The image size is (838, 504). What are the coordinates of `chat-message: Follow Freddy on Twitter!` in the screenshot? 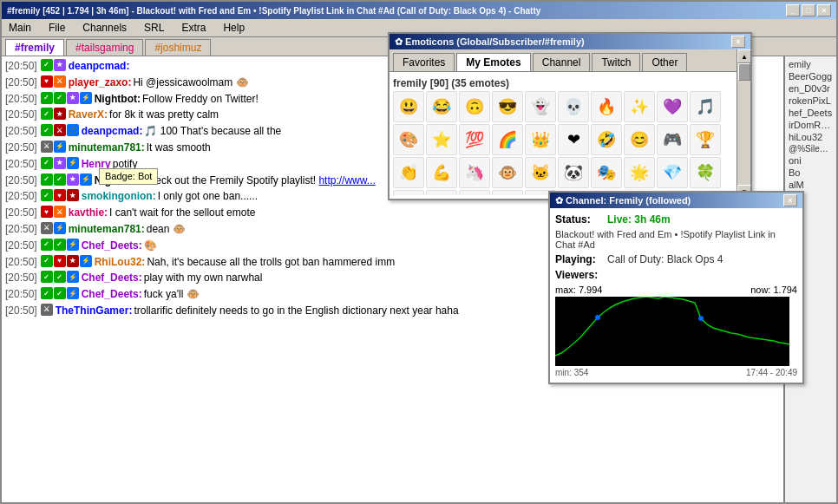 It's located at (200, 99).